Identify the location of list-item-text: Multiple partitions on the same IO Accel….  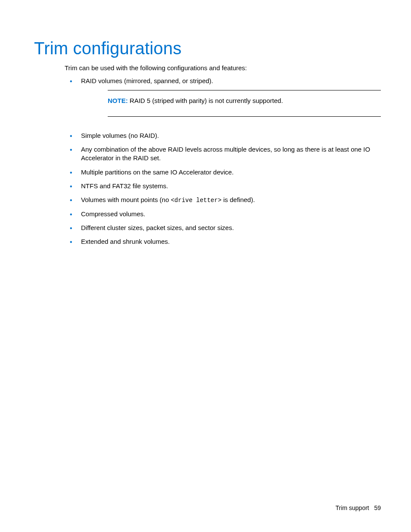
(157, 172).